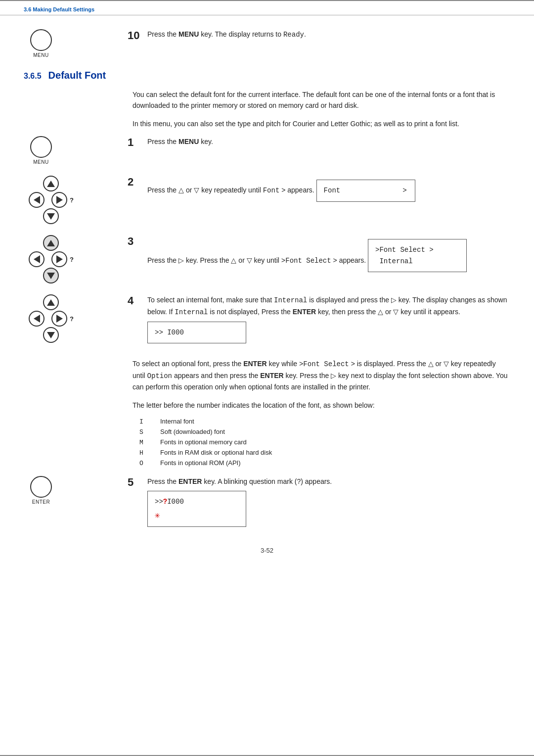 The image size is (534, 756). What do you see at coordinates (41, 490) in the screenshot?
I see `enter-icon-step5: ENTER` at bounding box center [41, 490].